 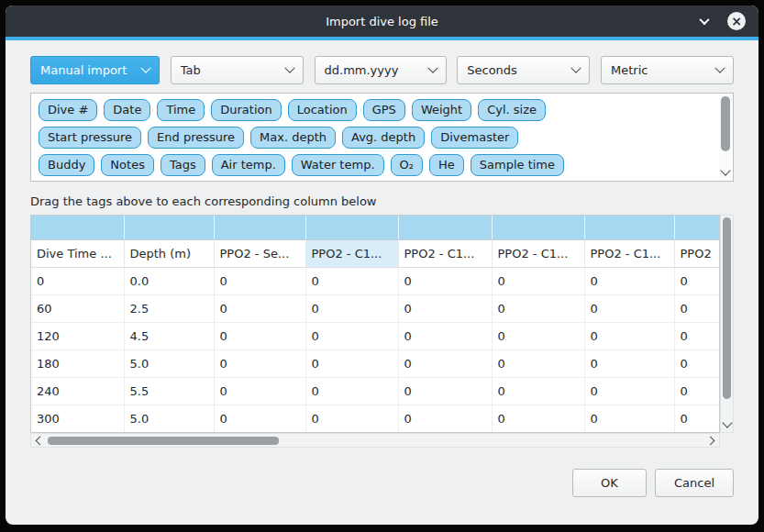 What do you see at coordinates (127, 110) in the screenshot?
I see `tag-date: Date` at bounding box center [127, 110].